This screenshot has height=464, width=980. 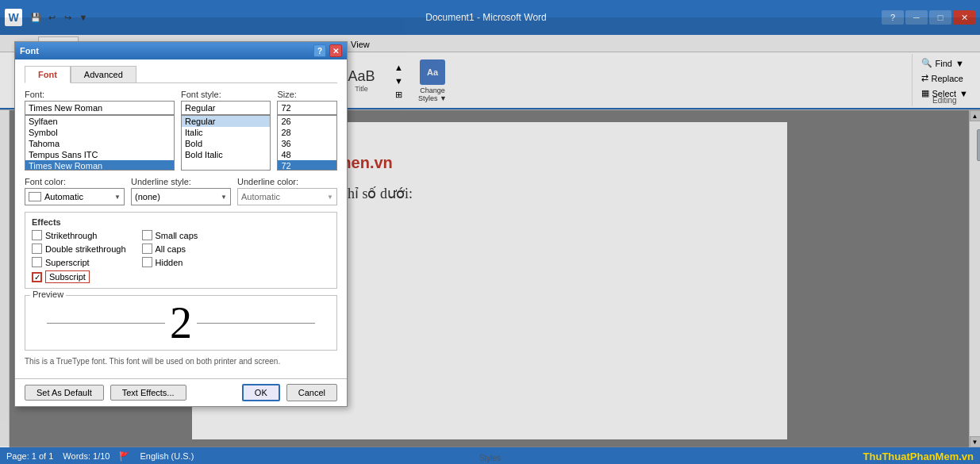 I want to click on preview-group: Preview 2, so click(x=181, y=323).